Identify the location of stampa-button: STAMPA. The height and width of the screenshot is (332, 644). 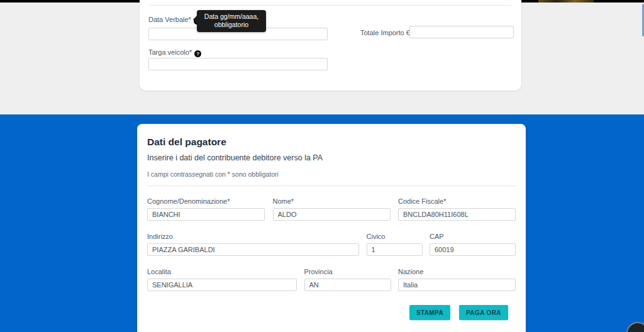
(430, 313).